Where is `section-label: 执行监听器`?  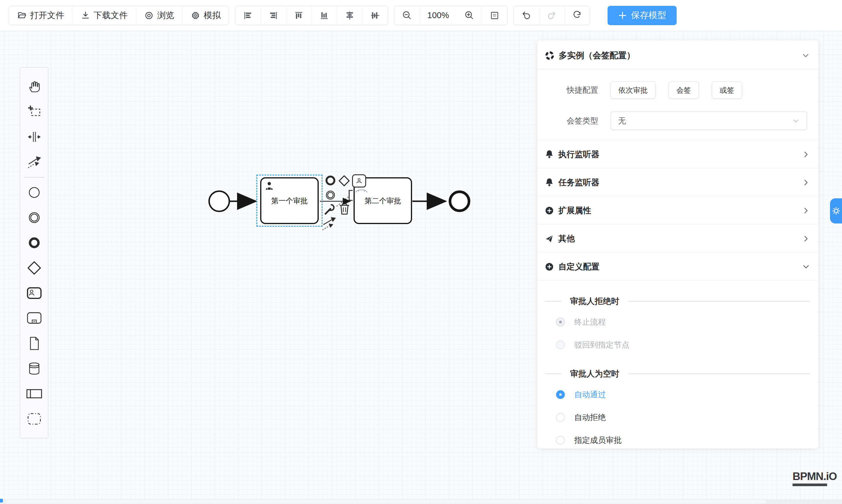
section-label: 执行监听器 is located at coordinates (678, 154).